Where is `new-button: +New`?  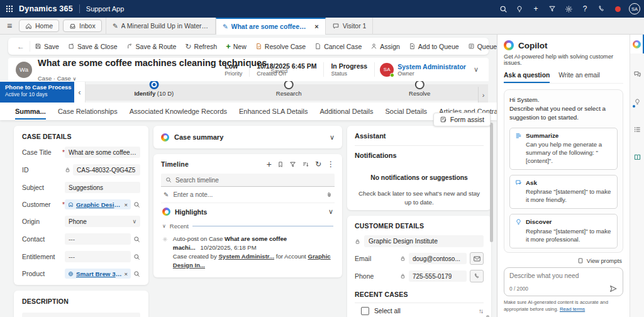 new-button: +New is located at coordinates (236, 47).